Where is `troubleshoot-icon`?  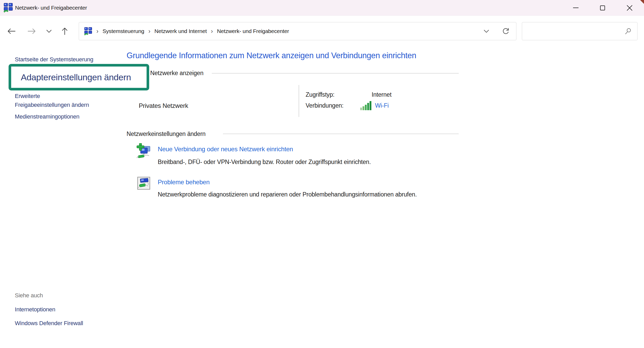 troubleshoot-icon is located at coordinates (144, 184).